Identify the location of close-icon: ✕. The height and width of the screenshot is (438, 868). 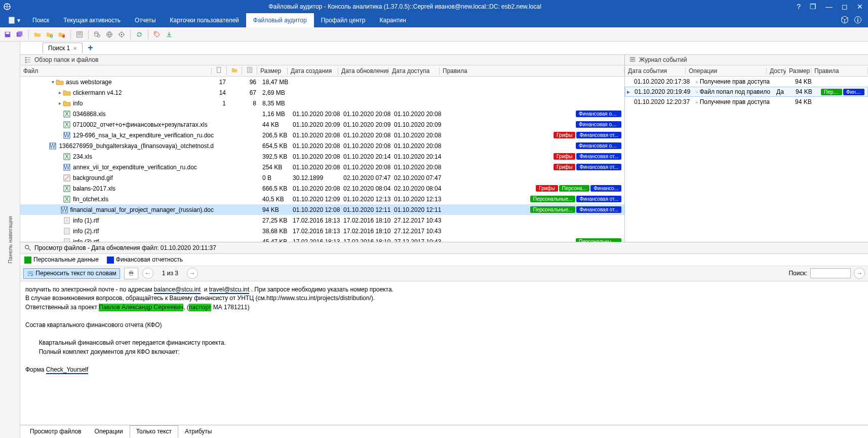
(860, 7).